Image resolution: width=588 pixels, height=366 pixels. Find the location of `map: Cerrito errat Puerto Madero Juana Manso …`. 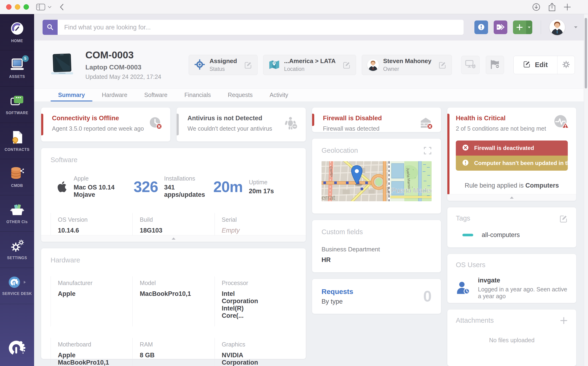

map: Cerrito errat Puerto Madero Juana Manso … is located at coordinates (376, 181).